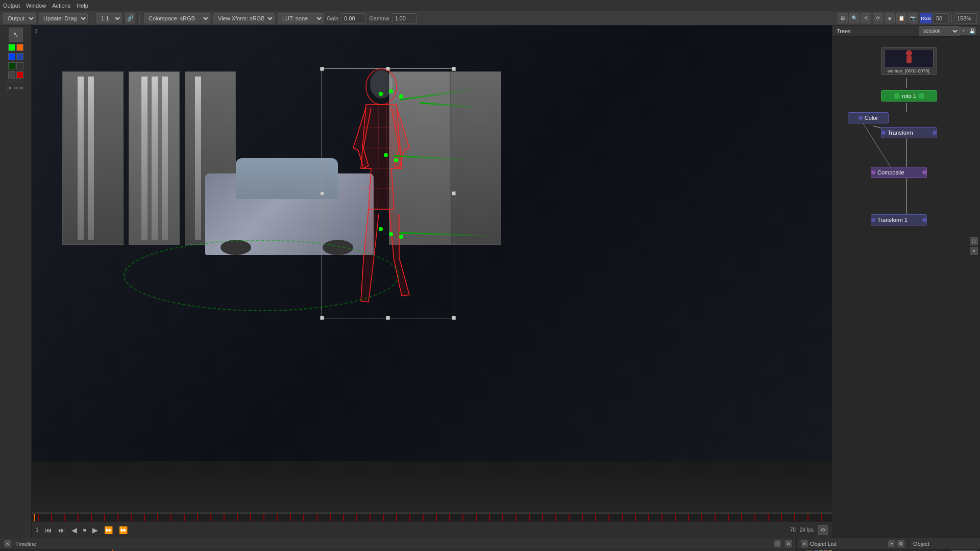  Describe the element at coordinates (966, 18) in the screenshot. I see `zoom-input` at that location.